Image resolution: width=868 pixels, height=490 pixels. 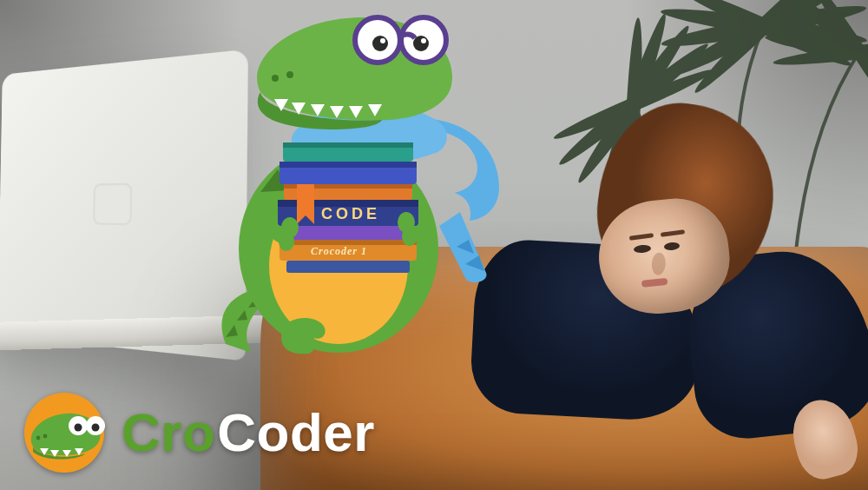 What do you see at coordinates (64, 433) in the screenshot?
I see `crocoder-logo-icon` at bounding box center [64, 433].